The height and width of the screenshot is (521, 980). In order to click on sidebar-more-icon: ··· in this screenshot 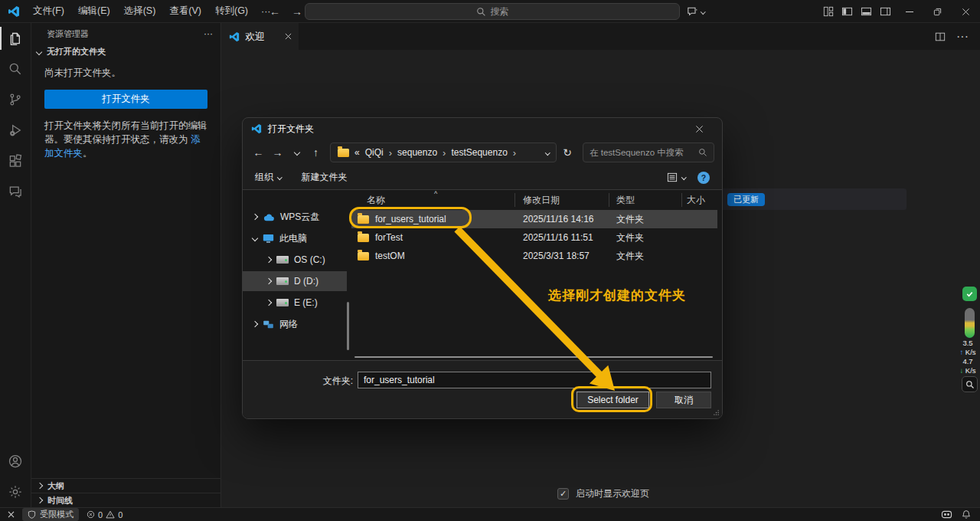, I will do `click(208, 34)`.